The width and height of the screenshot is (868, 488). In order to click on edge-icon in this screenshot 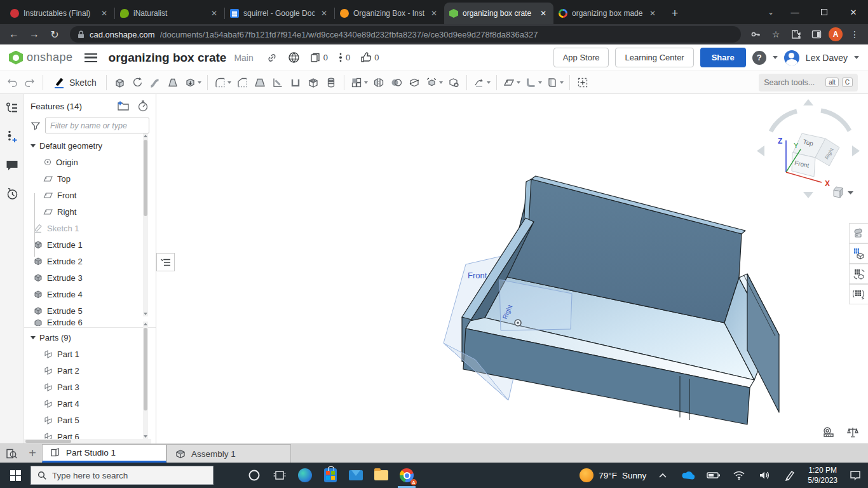, I will do `click(305, 475)`.